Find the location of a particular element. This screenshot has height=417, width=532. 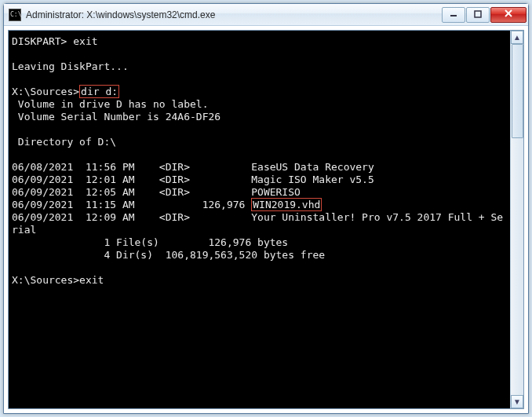

dir-row-1: 06/08/2021 11:56 PM <DIR> EaseUS Data Re… is located at coordinates (193, 166).